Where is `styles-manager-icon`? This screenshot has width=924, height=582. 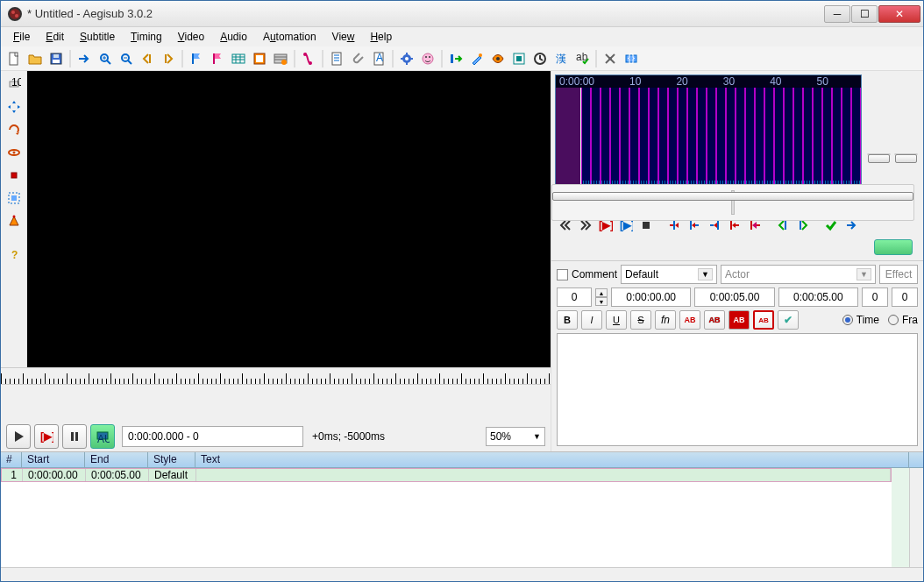
styles-manager-icon is located at coordinates (309, 59).